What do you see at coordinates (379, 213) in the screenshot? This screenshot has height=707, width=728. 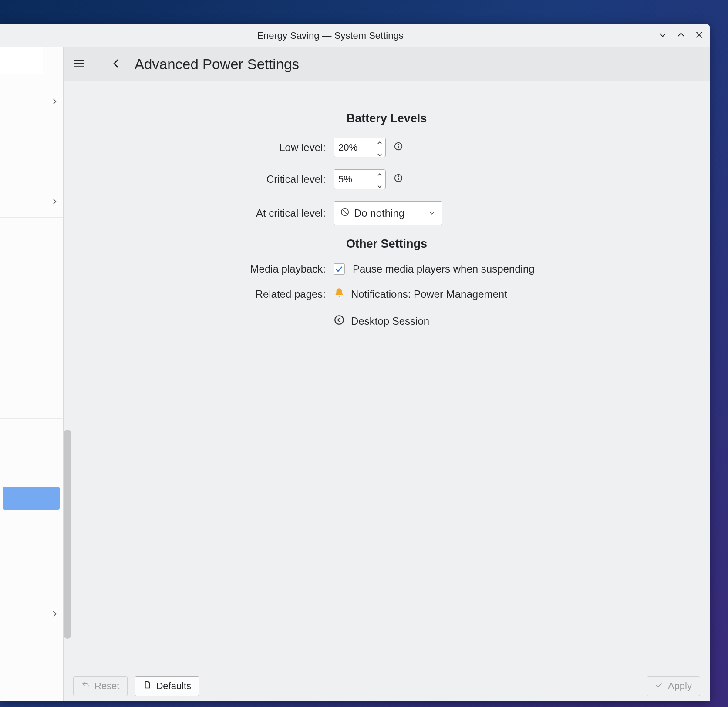 I see `at-critical-value: Do nothing` at bounding box center [379, 213].